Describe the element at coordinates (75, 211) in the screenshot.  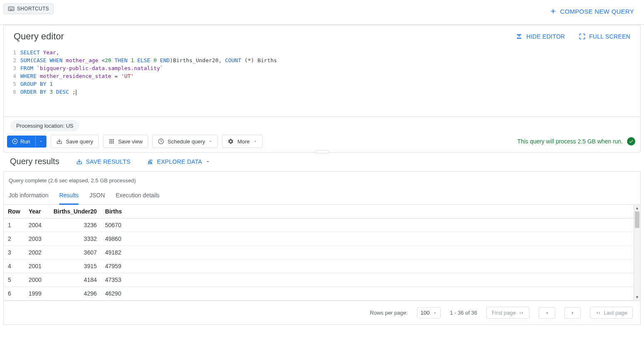
I see `col-births-under20: Births_Under20` at that location.